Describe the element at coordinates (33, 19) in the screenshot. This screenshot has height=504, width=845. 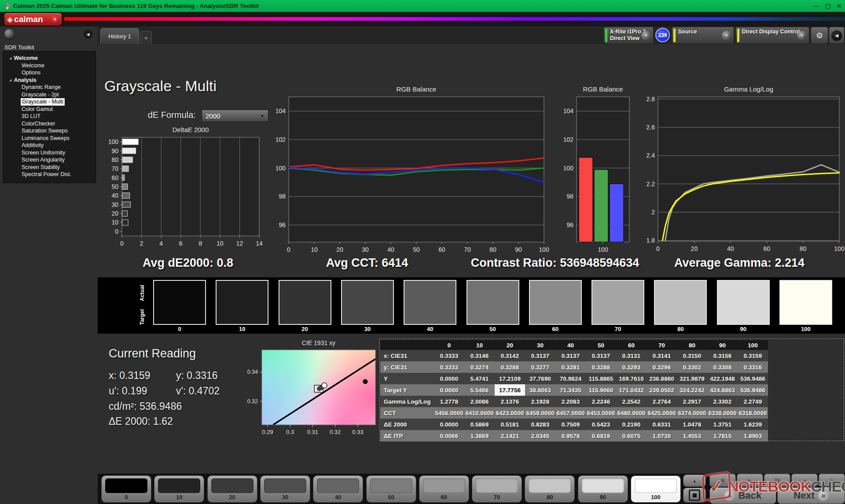
I see `calman-logo-button: ◈ calman ▼` at that location.